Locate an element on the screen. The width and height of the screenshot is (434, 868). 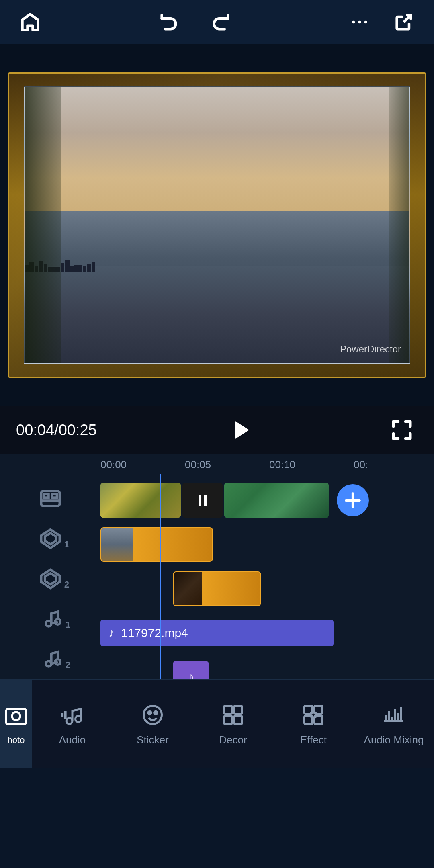
layer1-clip is located at coordinates (157, 545).